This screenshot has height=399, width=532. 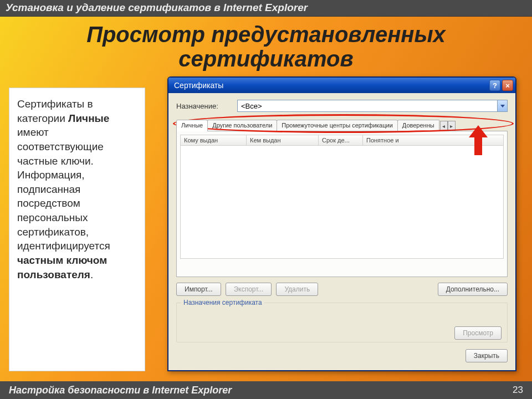 What do you see at coordinates (198, 289) in the screenshot?
I see `import-button: Импорт...` at bounding box center [198, 289].